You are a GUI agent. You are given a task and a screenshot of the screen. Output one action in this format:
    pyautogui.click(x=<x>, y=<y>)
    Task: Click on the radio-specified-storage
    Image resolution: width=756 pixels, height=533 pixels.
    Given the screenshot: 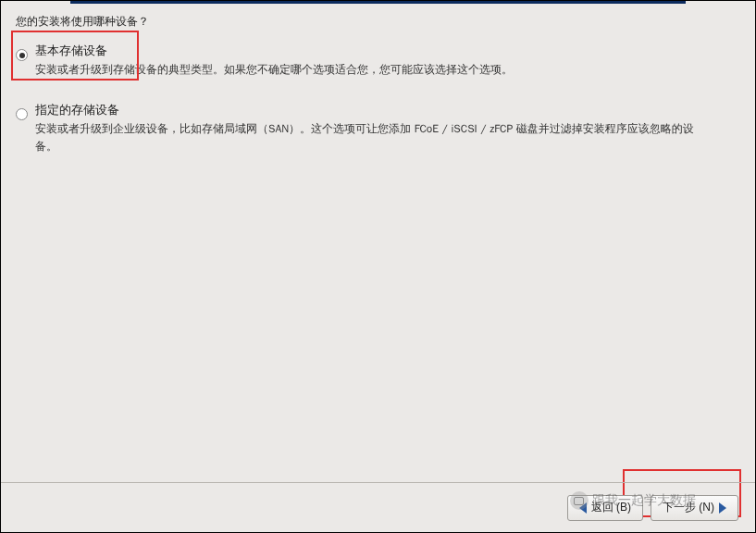 What is the action you would take?
    pyautogui.click(x=22, y=115)
    